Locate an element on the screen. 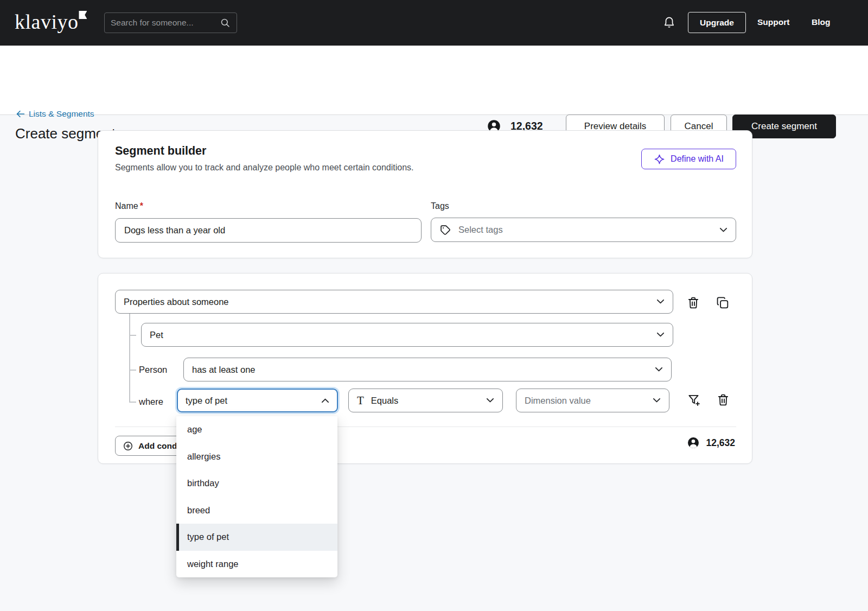  tree-stub-person is located at coordinates (132, 370).